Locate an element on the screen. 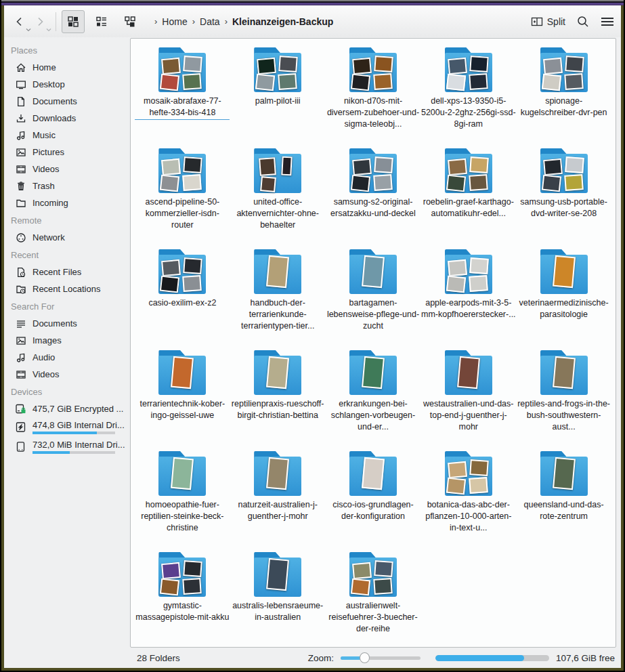 The width and height of the screenshot is (625, 672). photo-thumbnail is located at coordinates (574, 64).